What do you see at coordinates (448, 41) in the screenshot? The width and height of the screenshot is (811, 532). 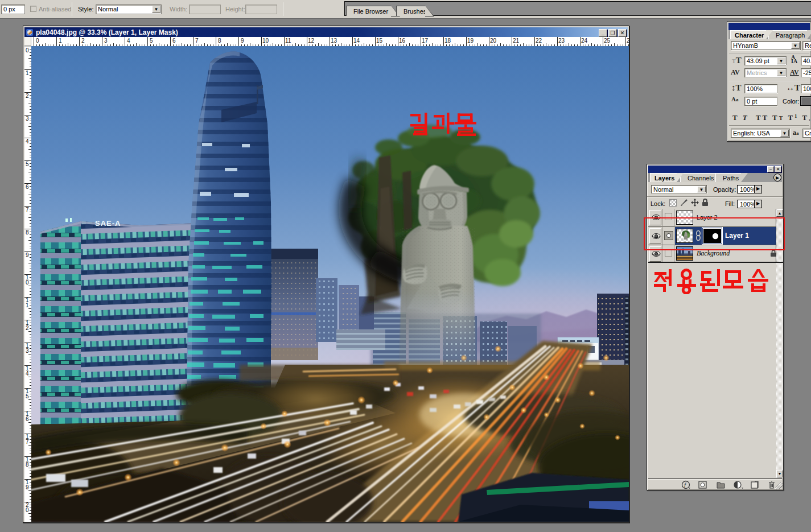 I see `svg-text: 18` at bounding box center [448, 41].